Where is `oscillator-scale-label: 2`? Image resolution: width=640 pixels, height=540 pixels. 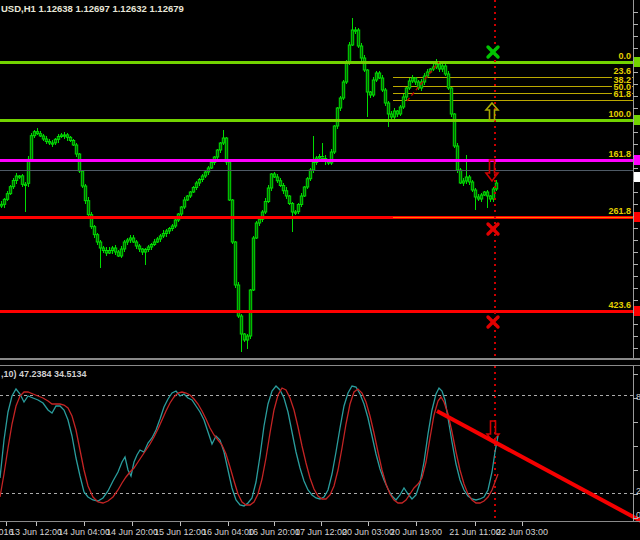 oscillator-scale-label: 2 is located at coordinates (638, 491).